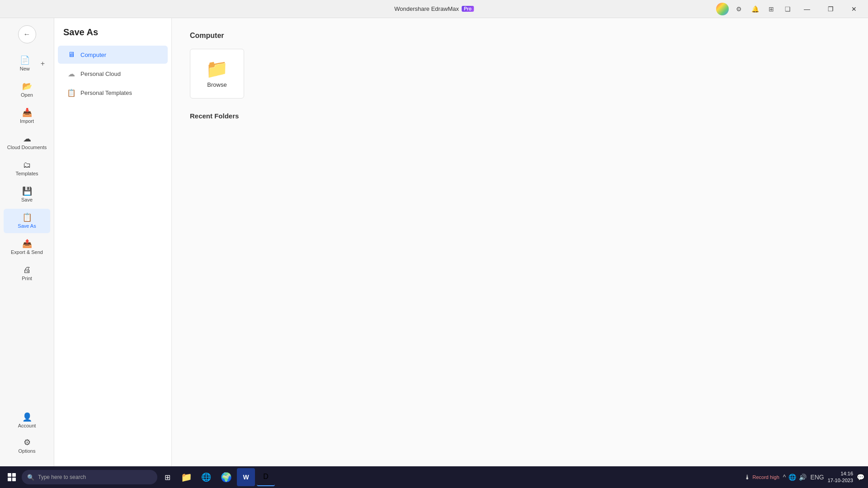 The image size is (868, 488). I want to click on taskbar-app-edge: 🌍, so click(226, 477).